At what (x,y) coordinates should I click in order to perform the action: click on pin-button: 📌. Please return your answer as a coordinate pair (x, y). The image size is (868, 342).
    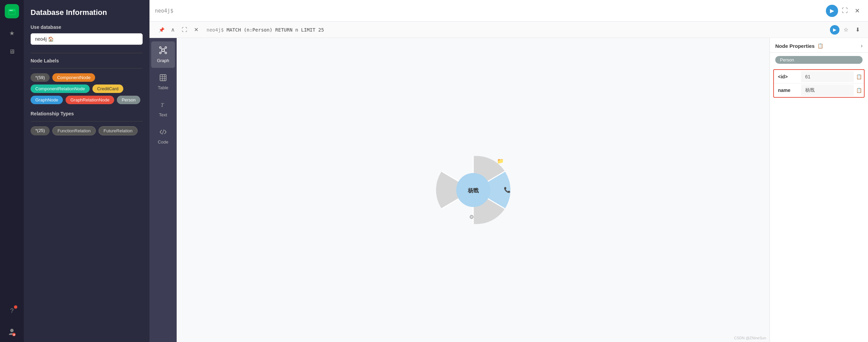
    Looking at the image, I should click on (161, 30).